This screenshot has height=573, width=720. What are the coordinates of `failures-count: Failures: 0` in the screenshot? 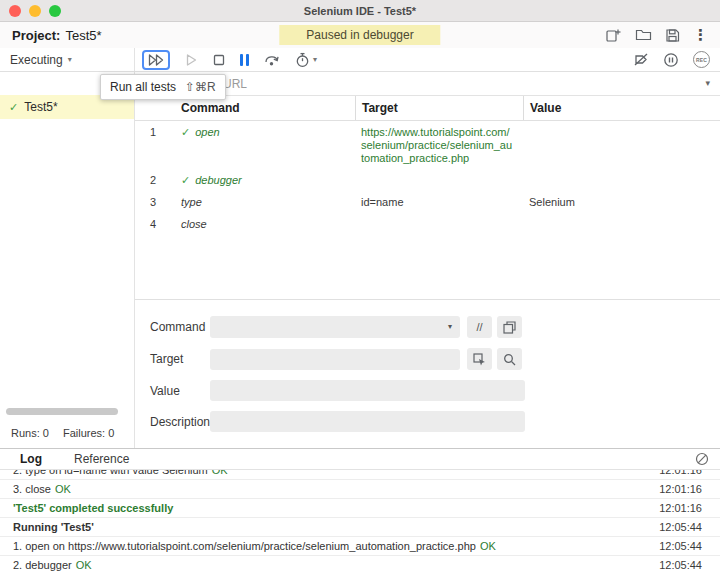 It's located at (88, 433).